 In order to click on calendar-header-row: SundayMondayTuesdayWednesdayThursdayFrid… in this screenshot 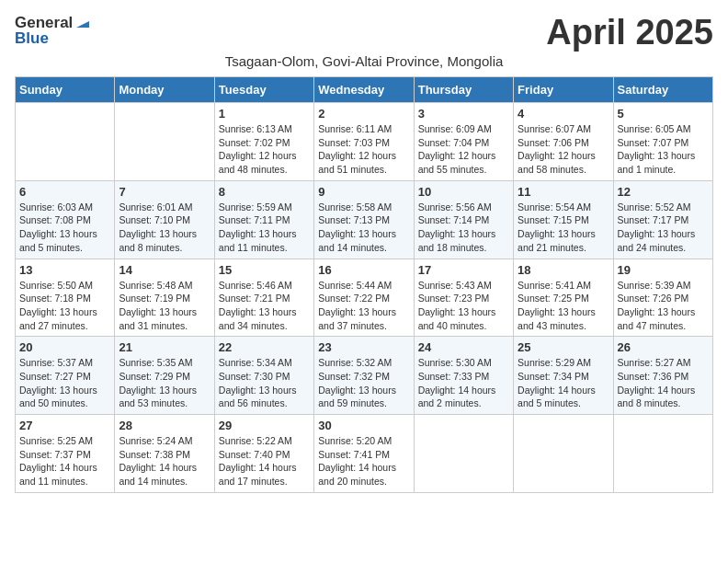, I will do `click(364, 90)`.